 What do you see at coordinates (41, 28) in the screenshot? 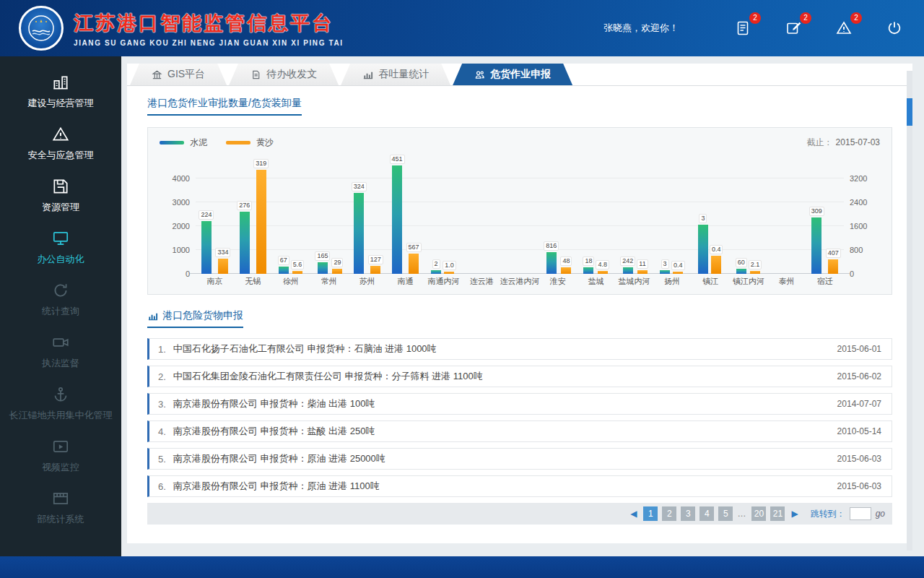
I see `logo` at bounding box center [41, 28].